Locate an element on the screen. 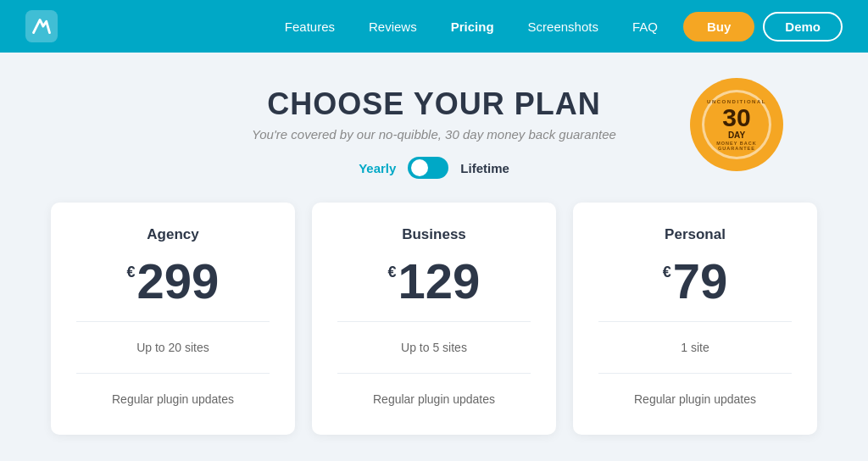 The height and width of the screenshot is (461, 868). billing-toggle is located at coordinates (428, 168).